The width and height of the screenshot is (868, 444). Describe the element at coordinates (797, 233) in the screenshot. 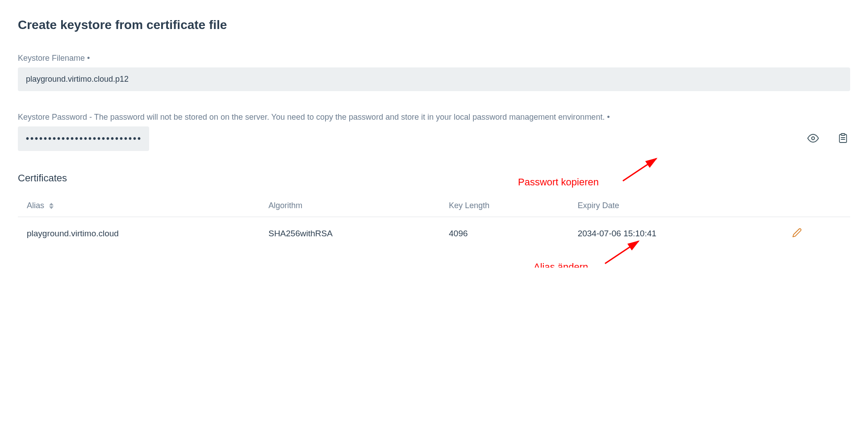

I see `edit-alias-button` at that location.